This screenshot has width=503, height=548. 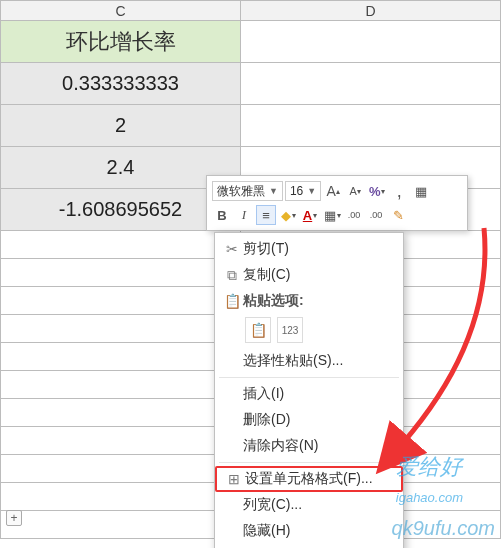 What do you see at coordinates (232, 249) in the screenshot?
I see `cut-icon: ✂` at bounding box center [232, 249].